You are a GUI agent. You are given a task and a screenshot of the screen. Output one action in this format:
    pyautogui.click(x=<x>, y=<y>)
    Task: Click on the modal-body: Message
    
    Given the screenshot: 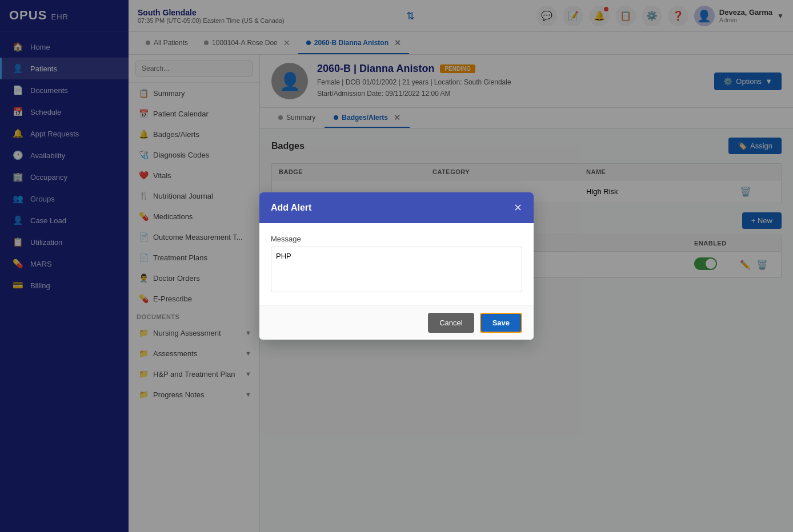 What is the action you would take?
    pyautogui.click(x=396, y=264)
    